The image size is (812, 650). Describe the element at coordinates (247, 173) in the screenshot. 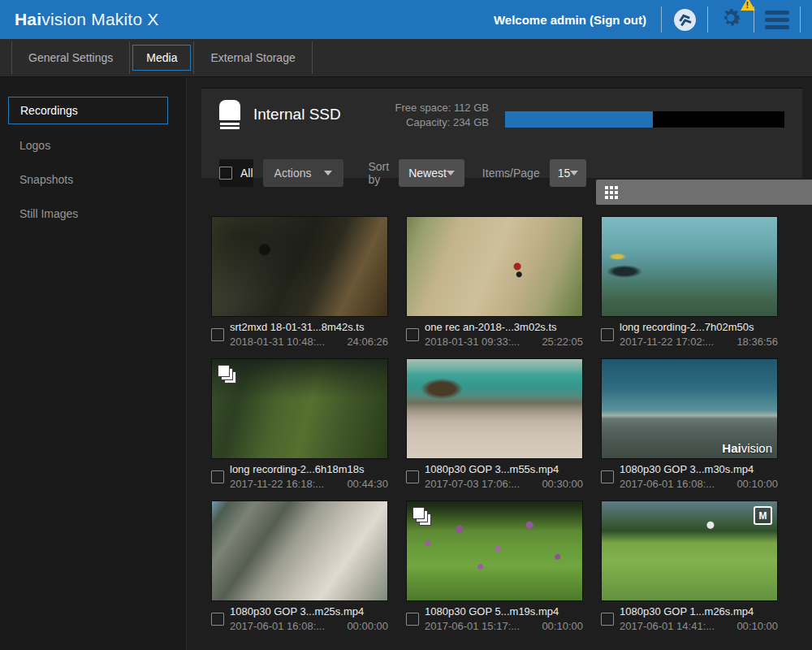

I see `select-all-label: All` at that location.